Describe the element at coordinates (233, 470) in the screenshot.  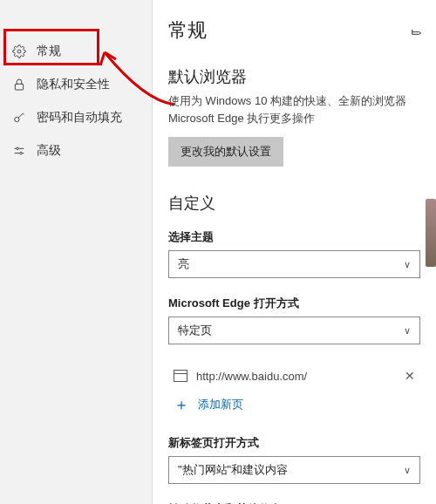
I see `newtab-value: "热门网站"和建议内容` at that location.